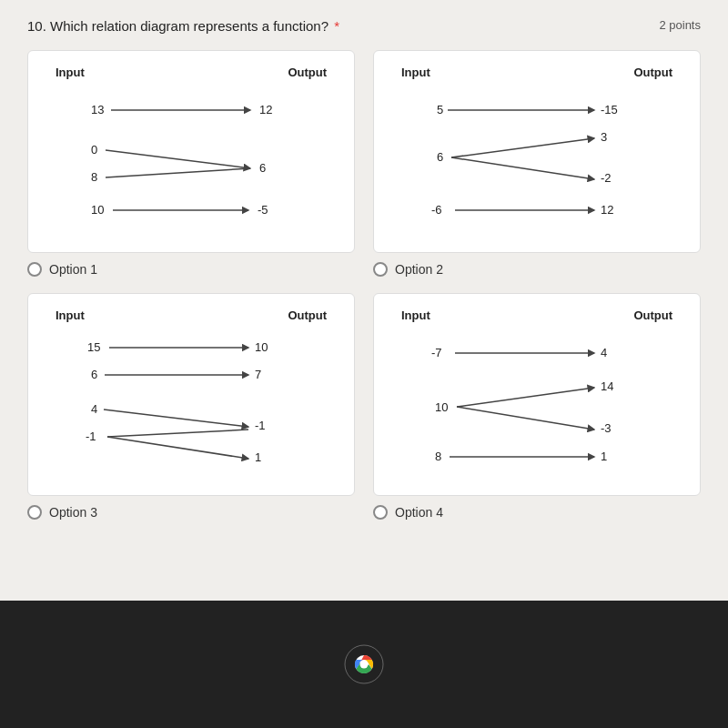 Image resolution: width=728 pixels, height=728 pixels. Describe the element at coordinates (606, 428) in the screenshot. I see `svg-text: -3` at that location.